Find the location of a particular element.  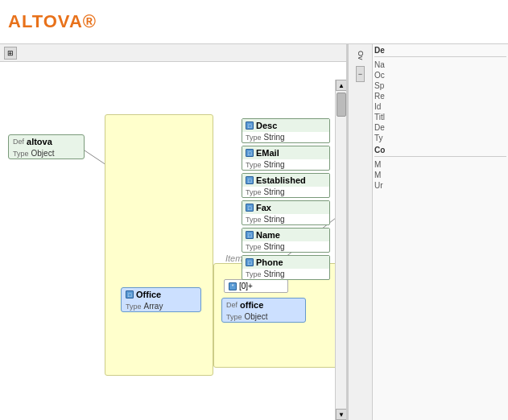

prop-row-5: Titl is located at coordinates (440, 117).